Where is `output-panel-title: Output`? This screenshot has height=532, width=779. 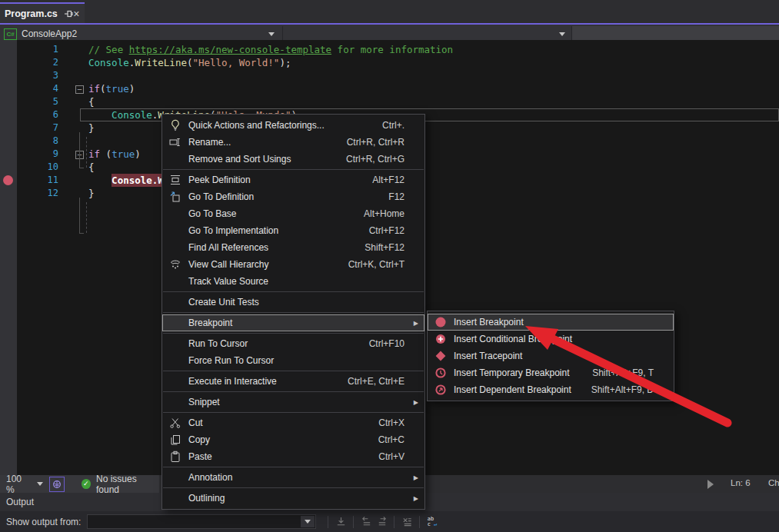 output-panel-title: Output is located at coordinates (20, 502).